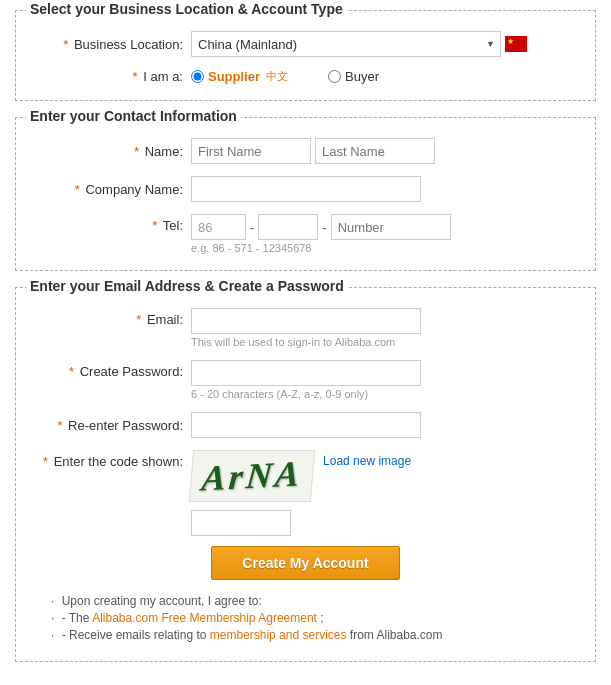 The image size is (611, 685). I want to click on tel-hint: e.g. 86 - 571 - 12345678, so click(386, 248).